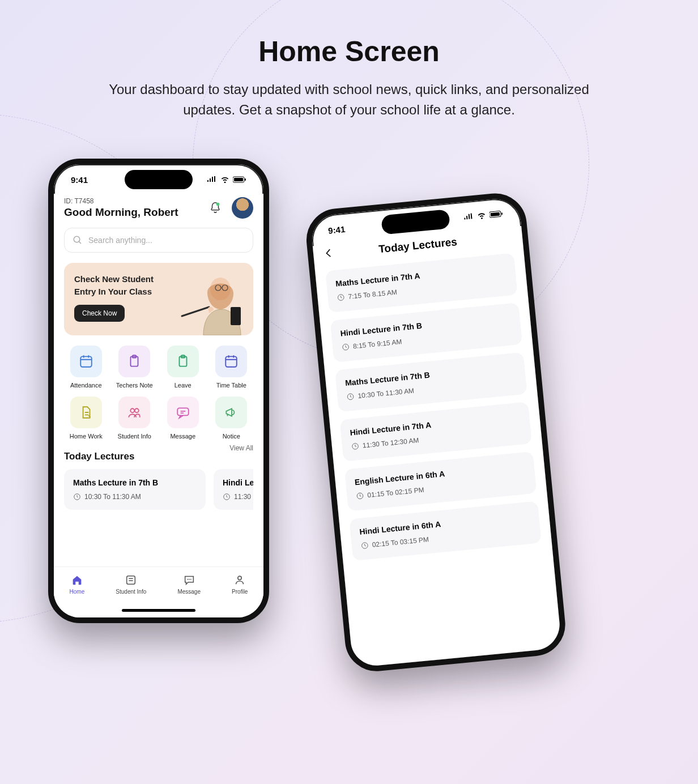 This screenshot has width=698, height=784. What do you see at coordinates (231, 436) in the screenshot?
I see `tile-label: Notice` at bounding box center [231, 436].